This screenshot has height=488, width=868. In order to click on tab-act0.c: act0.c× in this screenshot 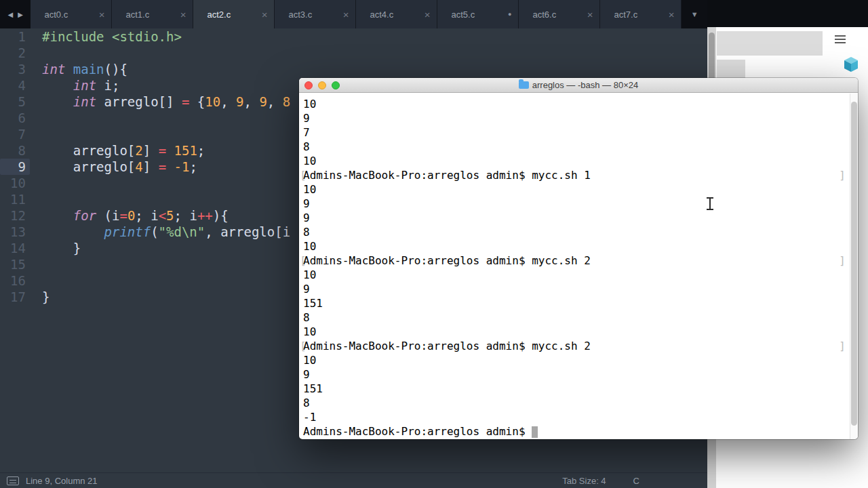, I will do `click(71, 14)`.